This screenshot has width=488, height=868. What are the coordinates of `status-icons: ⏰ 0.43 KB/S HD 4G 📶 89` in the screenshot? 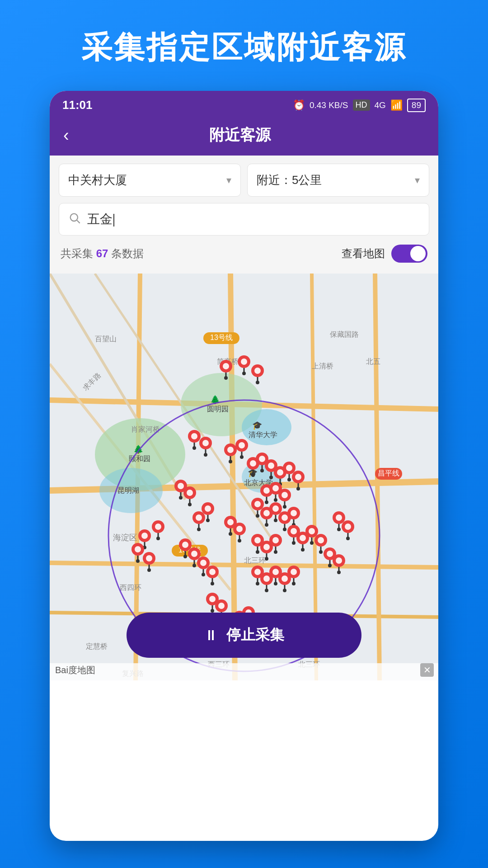 It's located at (359, 105).